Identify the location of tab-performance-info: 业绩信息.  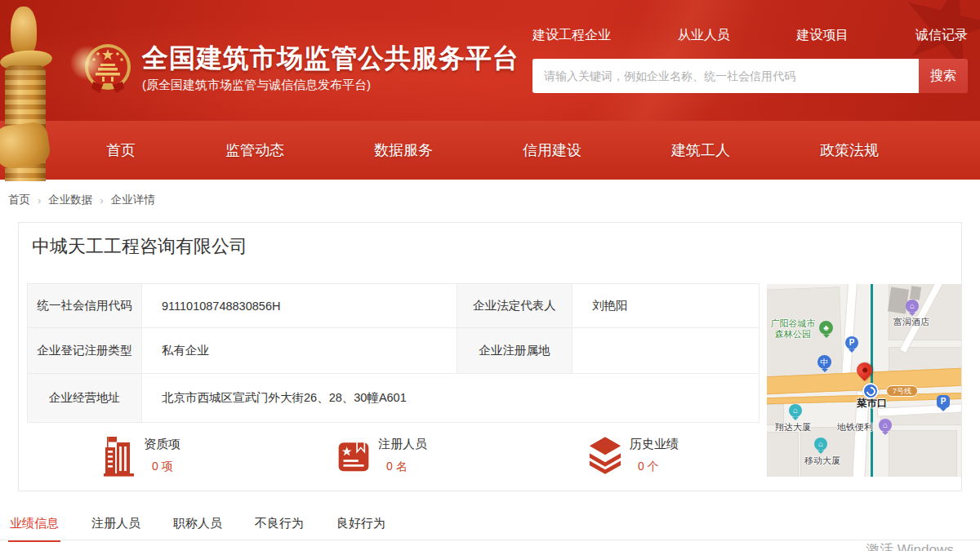
(34, 529).